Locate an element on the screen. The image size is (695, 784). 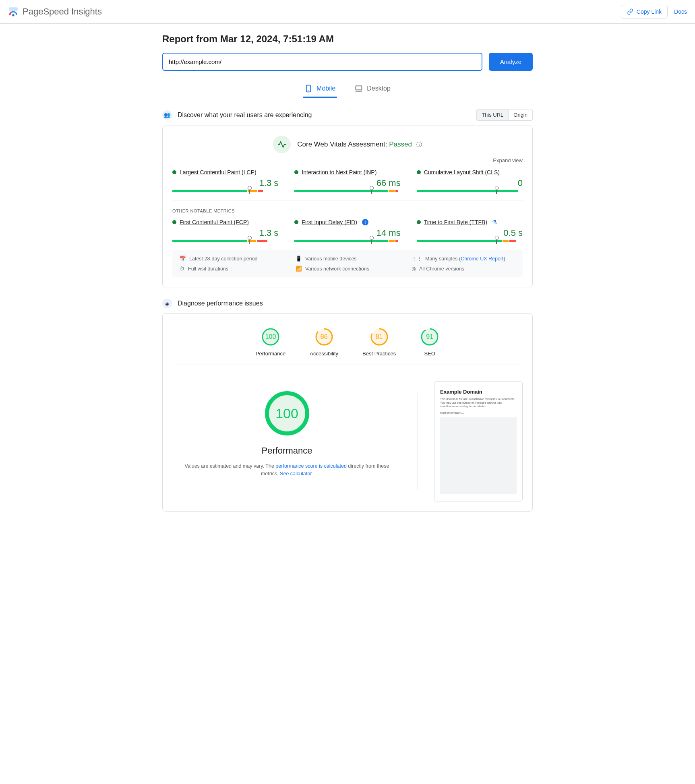
metric-name: First Input Delay (FID) is located at coordinates (329, 222).